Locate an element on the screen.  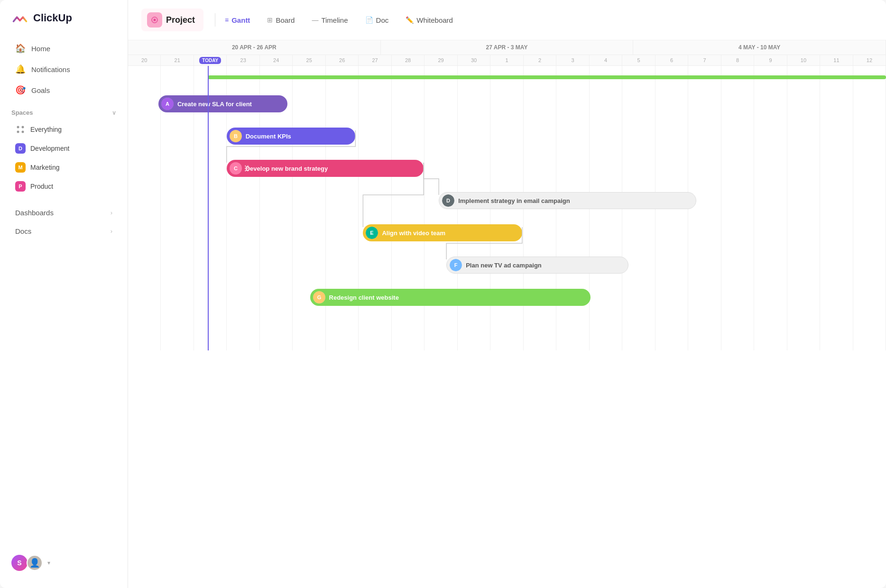
task-bar-t1: ACreate new SLA for client is located at coordinates (223, 104).